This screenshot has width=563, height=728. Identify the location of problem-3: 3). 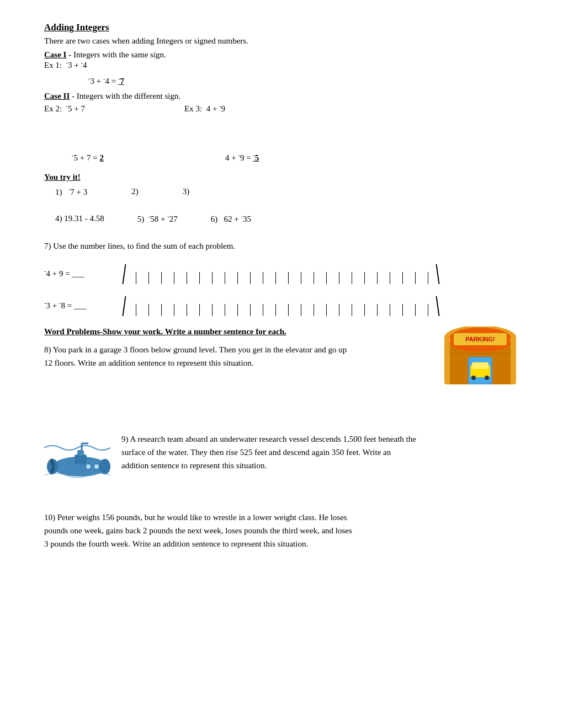
(187, 192).